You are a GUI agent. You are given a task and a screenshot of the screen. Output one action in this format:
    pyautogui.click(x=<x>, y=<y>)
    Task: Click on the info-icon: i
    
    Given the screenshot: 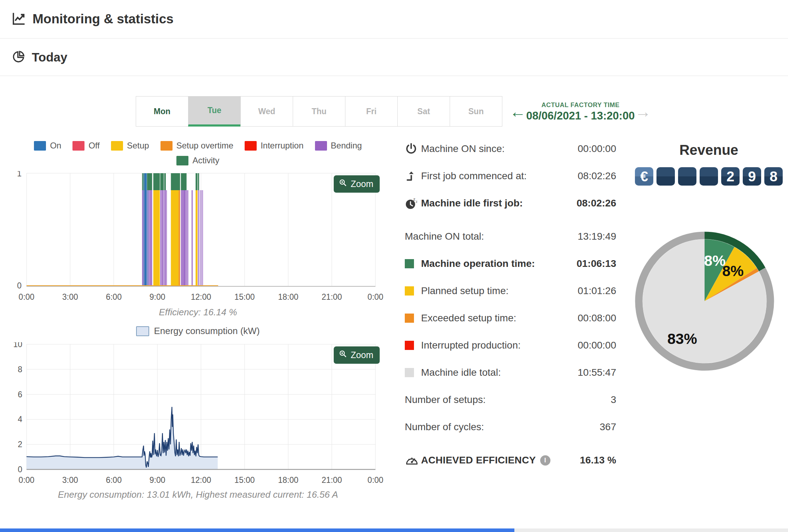 What is the action you would take?
    pyautogui.click(x=545, y=460)
    